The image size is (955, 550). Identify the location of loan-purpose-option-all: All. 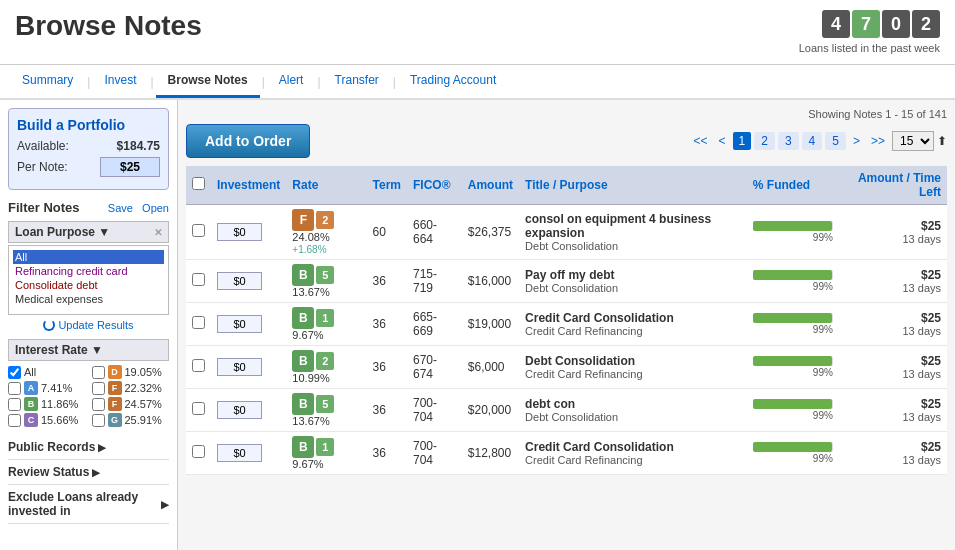
(88, 257).